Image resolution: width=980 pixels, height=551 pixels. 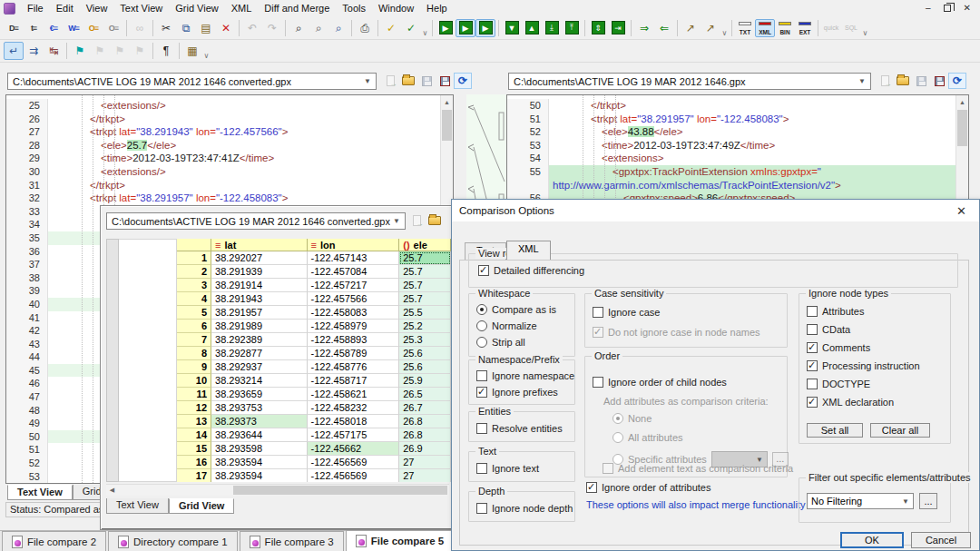 I want to click on tab-xml: XML, so click(x=528, y=251).